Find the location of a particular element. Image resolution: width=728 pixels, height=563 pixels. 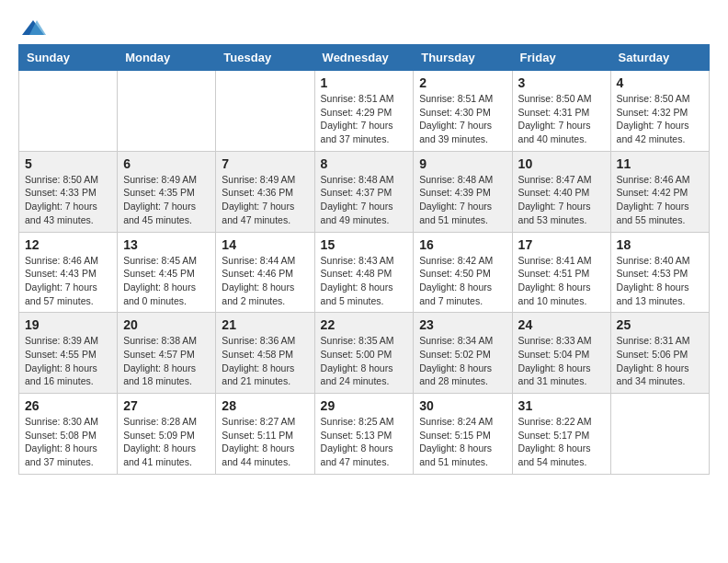

day-number: 27 is located at coordinates (166, 406).